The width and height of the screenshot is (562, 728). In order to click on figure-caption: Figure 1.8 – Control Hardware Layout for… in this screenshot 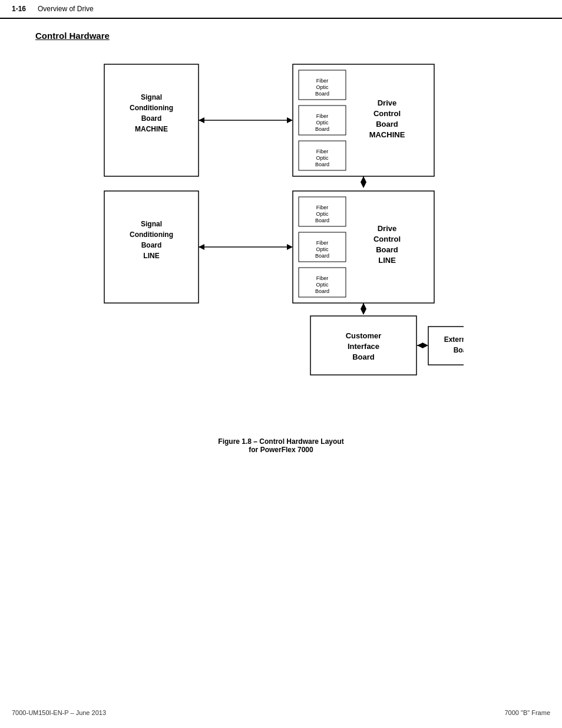, I will do `click(280, 446)`.